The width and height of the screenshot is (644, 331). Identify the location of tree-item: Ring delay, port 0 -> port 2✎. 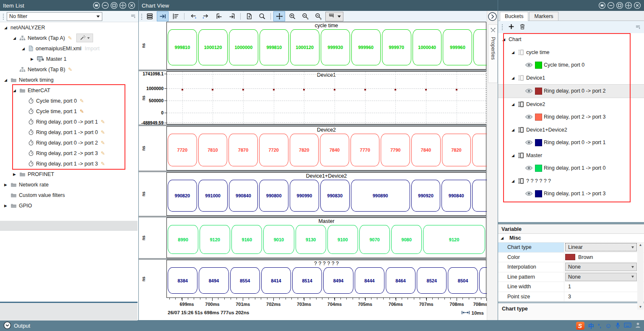
(69, 142).